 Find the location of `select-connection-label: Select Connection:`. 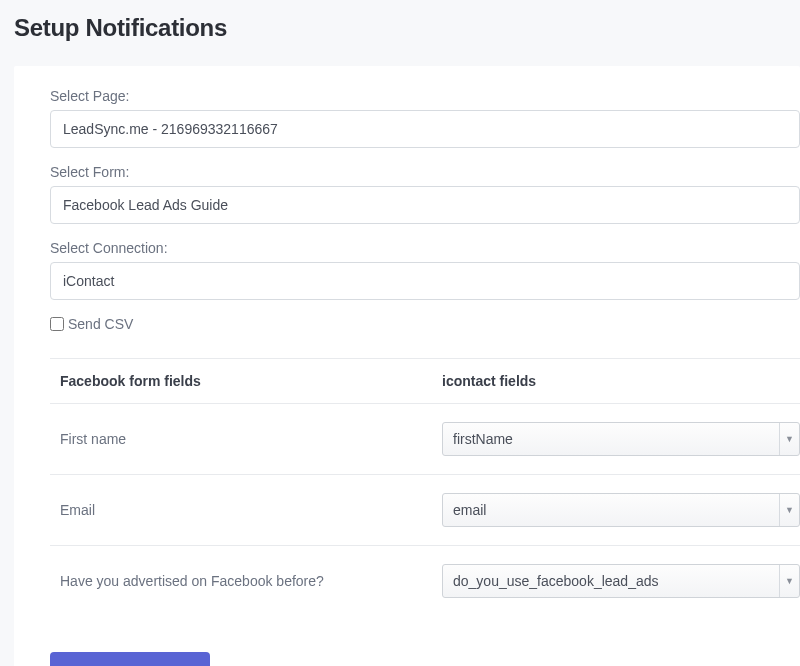

select-connection-label: Select Connection: is located at coordinates (425, 248).